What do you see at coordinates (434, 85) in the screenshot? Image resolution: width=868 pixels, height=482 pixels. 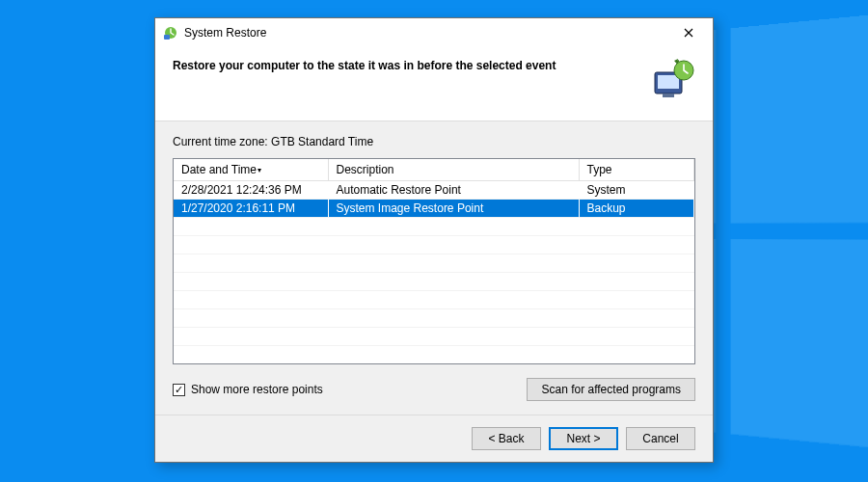 I see `dialog-header: Restore your computer to the state it wa…` at bounding box center [434, 85].